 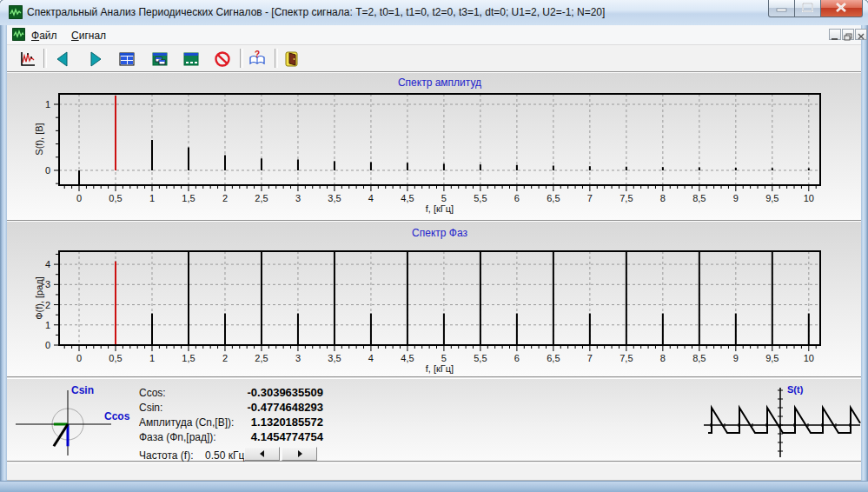 I want to click on exit-icon, so click(x=292, y=59).